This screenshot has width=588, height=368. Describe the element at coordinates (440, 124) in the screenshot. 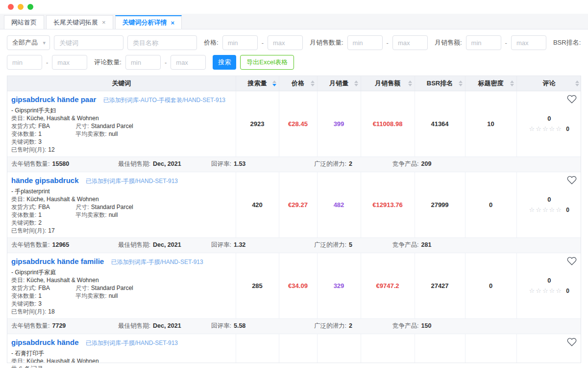

I see `bsr-cell: 41364` at that location.